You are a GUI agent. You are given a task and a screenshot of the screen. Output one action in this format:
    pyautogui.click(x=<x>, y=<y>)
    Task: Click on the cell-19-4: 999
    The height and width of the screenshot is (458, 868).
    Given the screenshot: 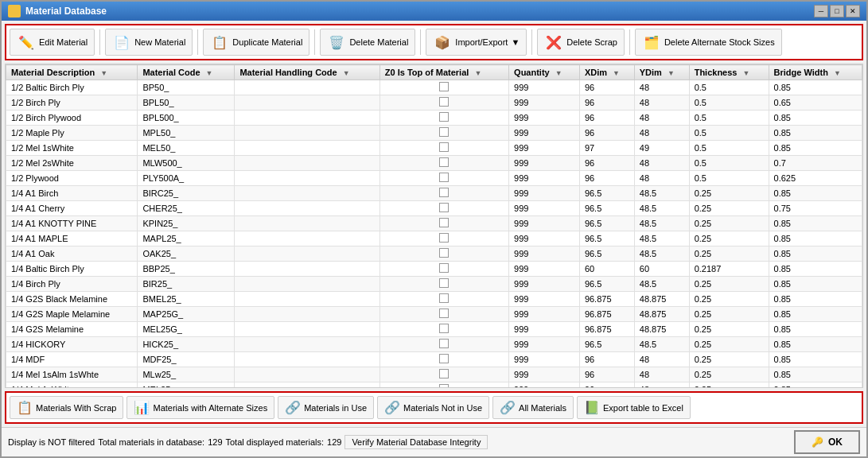 What is the action you would take?
    pyautogui.click(x=544, y=375)
    